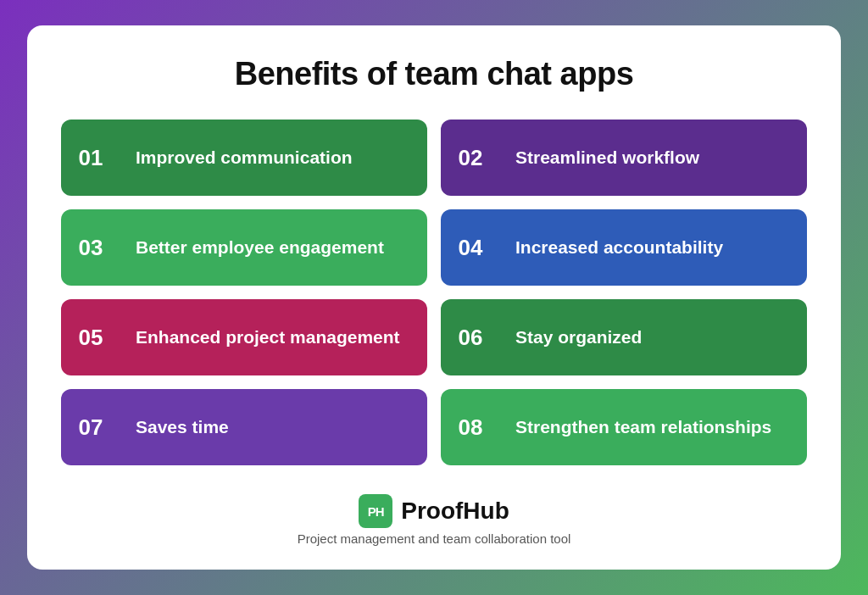 The height and width of the screenshot is (595, 868). What do you see at coordinates (244, 337) in the screenshot?
I see `benefit-item-05: 05 Enhanced project management` at bounding box center [244, 337].